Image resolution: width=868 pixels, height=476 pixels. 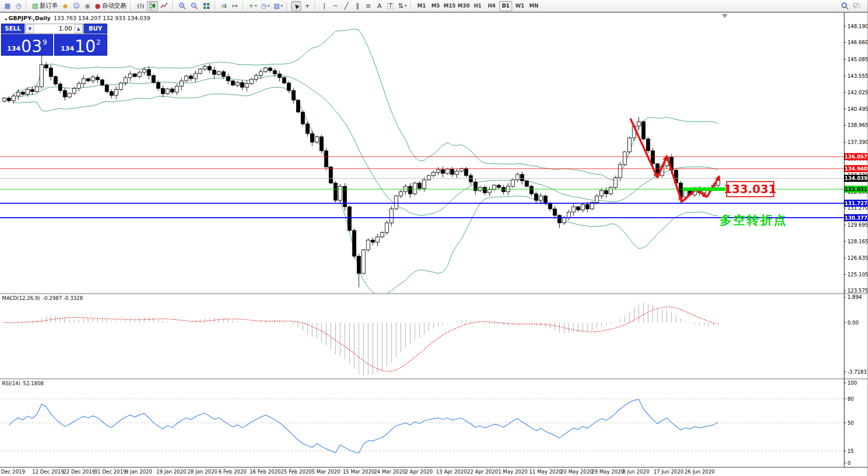 What do you see at coordinates (335, 6) in the screenshot?
I see `horizontal-line-button: ─` at bounding box center [335, 6].